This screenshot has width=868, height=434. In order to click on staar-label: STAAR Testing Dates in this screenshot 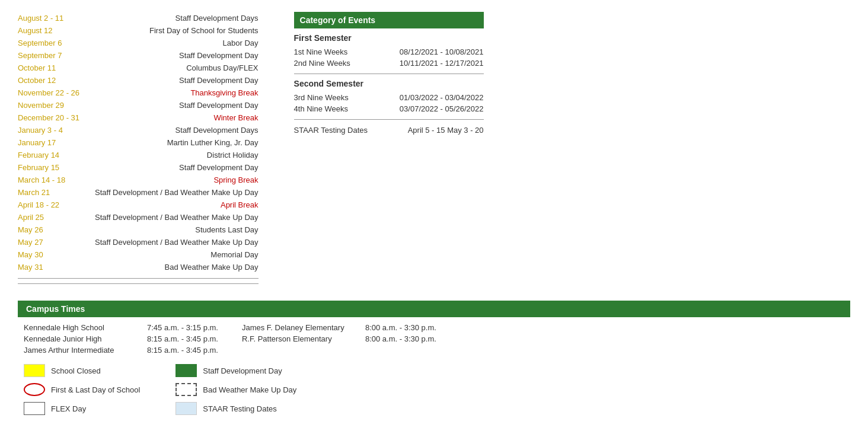, I will do `click(331, 130)`.